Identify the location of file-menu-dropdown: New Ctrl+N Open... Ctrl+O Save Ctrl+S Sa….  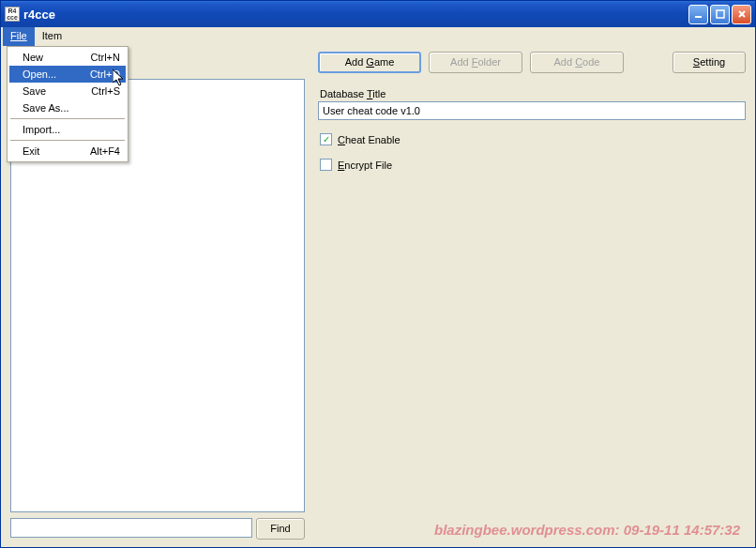
(68, 104).